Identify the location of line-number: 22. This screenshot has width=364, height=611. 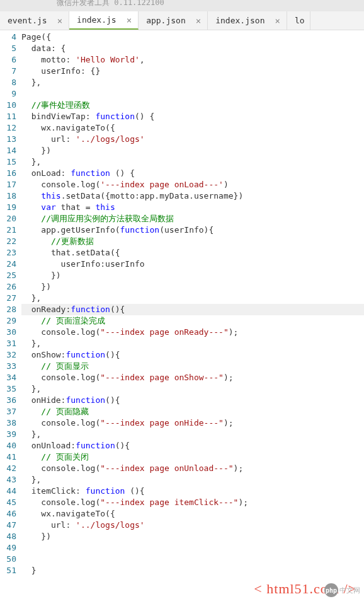
(8, 241).